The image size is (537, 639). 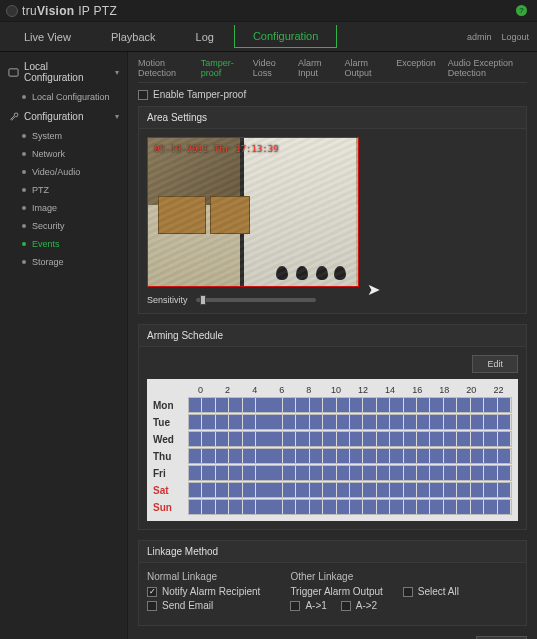 What do you see at coordinates (502, 36) in the screenshot?
I see `user-box: admin Logout` at bounding box center [502, 36].